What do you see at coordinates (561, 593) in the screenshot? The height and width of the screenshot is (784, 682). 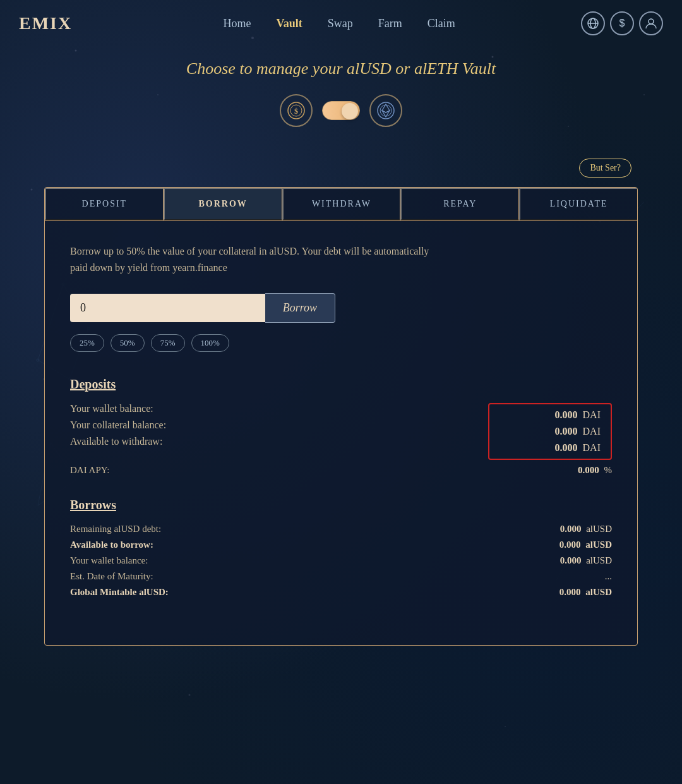 I see `global-mintable-value: 0.000 alUSD` at bounding box center [561, 593].